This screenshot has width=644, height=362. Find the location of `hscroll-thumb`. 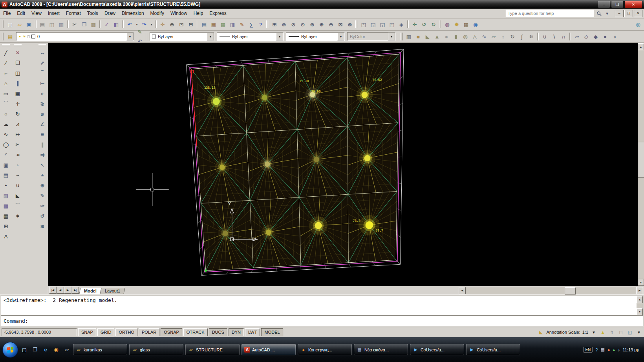

hscroll-thumb is located at coordinates (570, 291).